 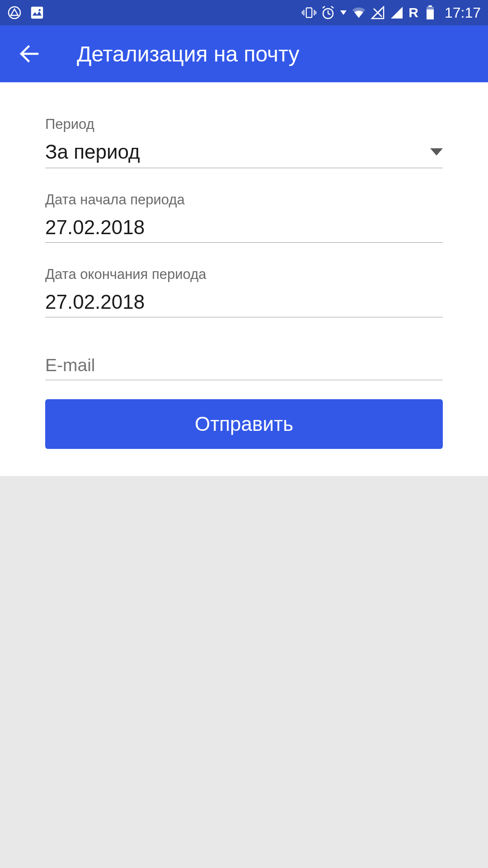 What do you see at coordinates (26, 13) in the screenshot?
I see `status-left` at bounding box center [26, 13].